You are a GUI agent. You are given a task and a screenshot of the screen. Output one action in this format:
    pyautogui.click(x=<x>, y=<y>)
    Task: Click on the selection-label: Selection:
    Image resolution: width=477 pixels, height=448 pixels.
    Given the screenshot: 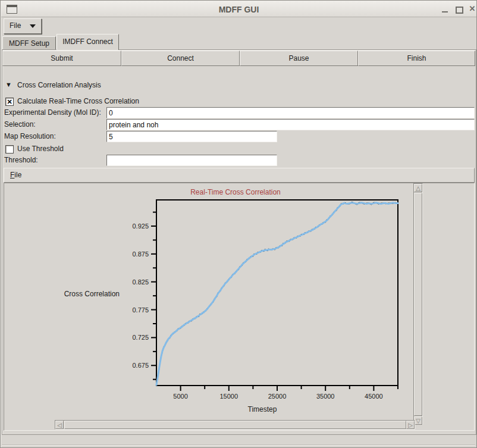 What is the action you would take?
    pyautogui.click(x=20, y=124)
    